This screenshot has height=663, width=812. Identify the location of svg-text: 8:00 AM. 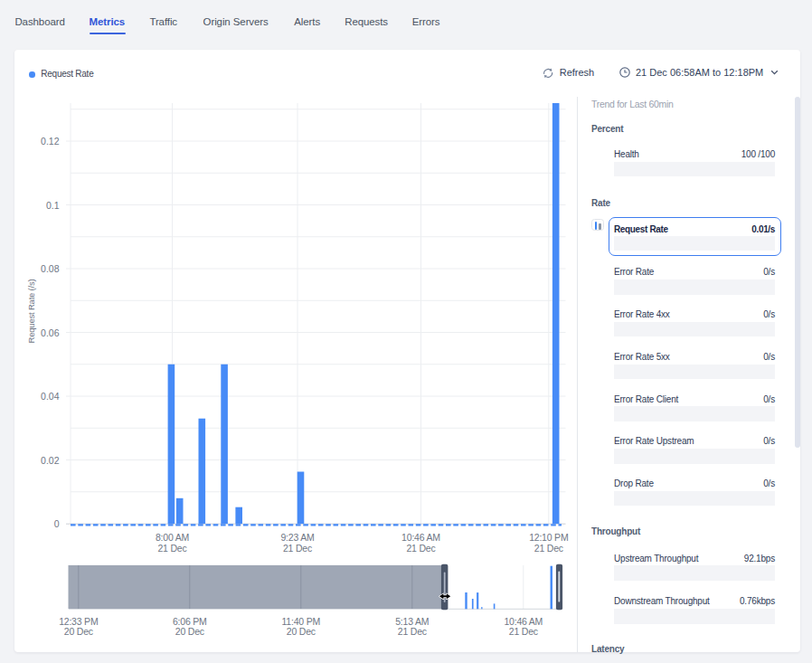
(172, 537).